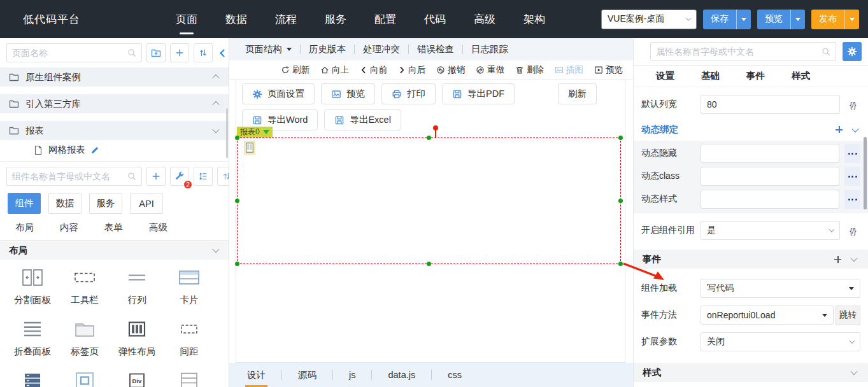 Image resolution: width=868 pixels, height=387 pixels. What do you see at coordinates (327, 50) in the screenshot?
I see `tab-history-versions: 历史版本` at bounding box center [327, 50].